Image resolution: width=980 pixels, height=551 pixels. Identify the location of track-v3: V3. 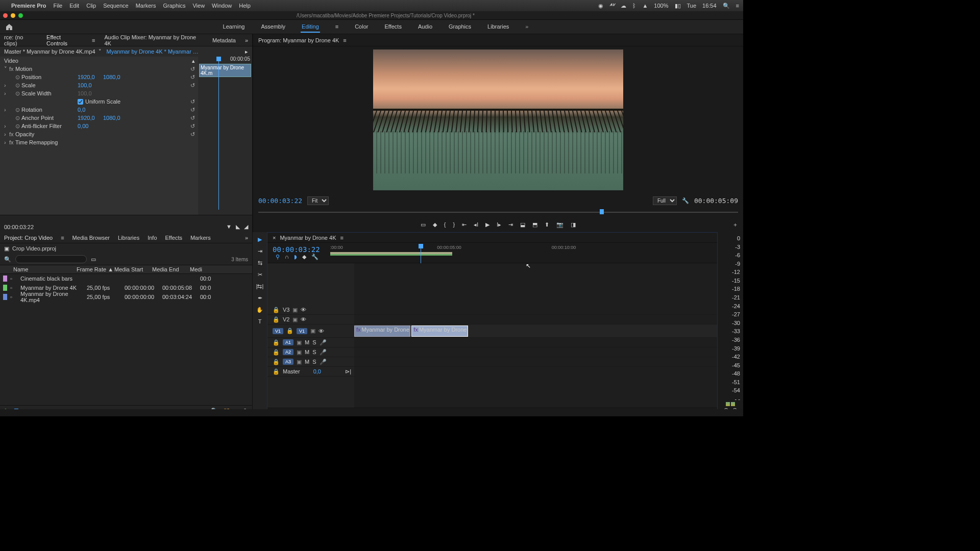
(286, 310).